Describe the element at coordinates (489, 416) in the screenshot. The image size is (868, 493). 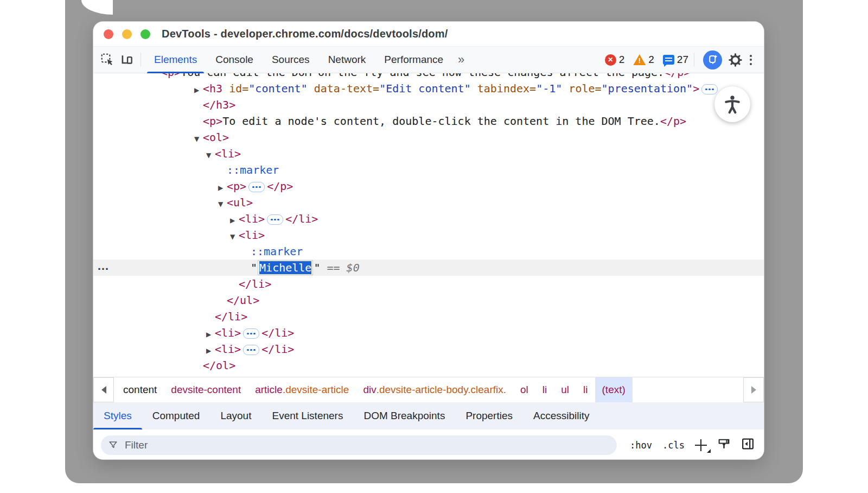
I see `tab-properties: Properties` at that location.